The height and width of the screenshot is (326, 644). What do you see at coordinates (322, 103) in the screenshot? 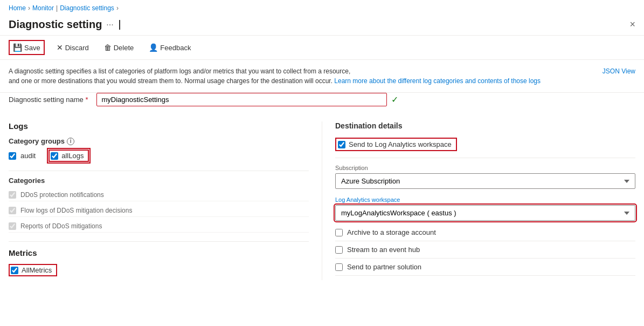
I see `setting-name-row: Diagnostic setting name * ✓` at bounding box center [322, 103].